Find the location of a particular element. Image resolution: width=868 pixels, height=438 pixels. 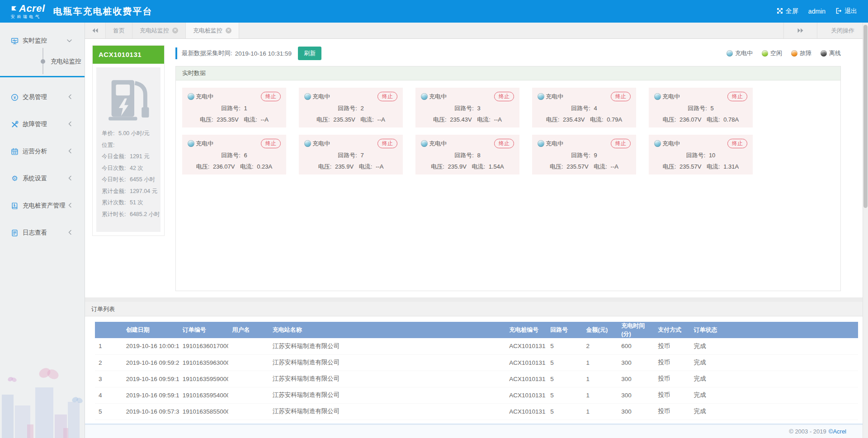

current-value: 1.54A is located at coordinates (496, 166).